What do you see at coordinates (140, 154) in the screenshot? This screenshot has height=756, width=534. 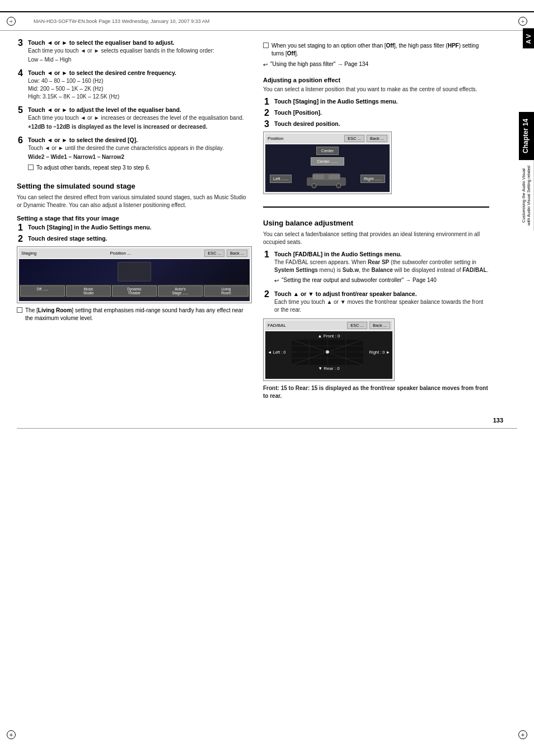 I see `step-6: 6 Touch ◄ or ► to select the desired [Q]…` at bounding box center [140, 154].